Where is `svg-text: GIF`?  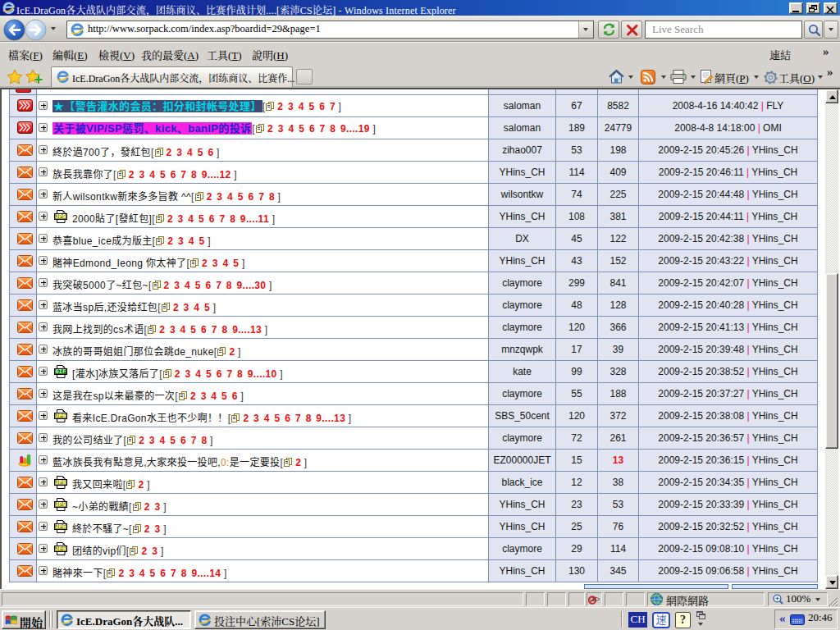 svg-text: GIF is located at coordinates (61, 372).